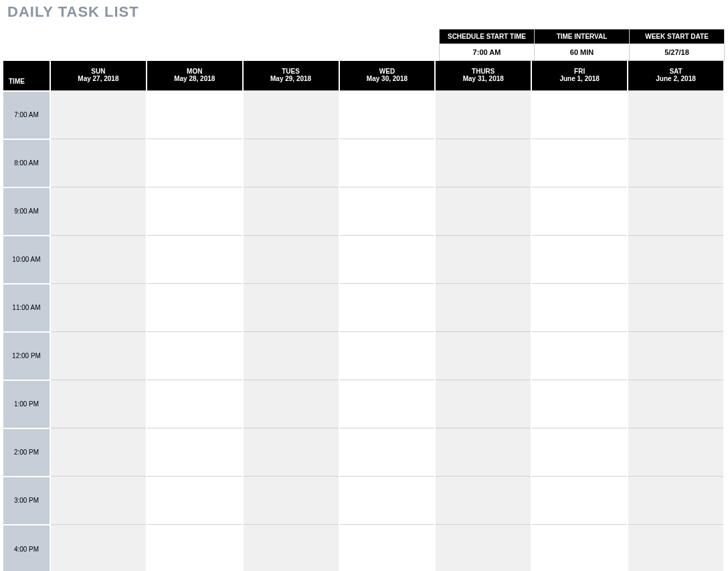 This screenshot has height=571, width=728. I want to click on time-cell: 2:00 PM, so click(27, 453).